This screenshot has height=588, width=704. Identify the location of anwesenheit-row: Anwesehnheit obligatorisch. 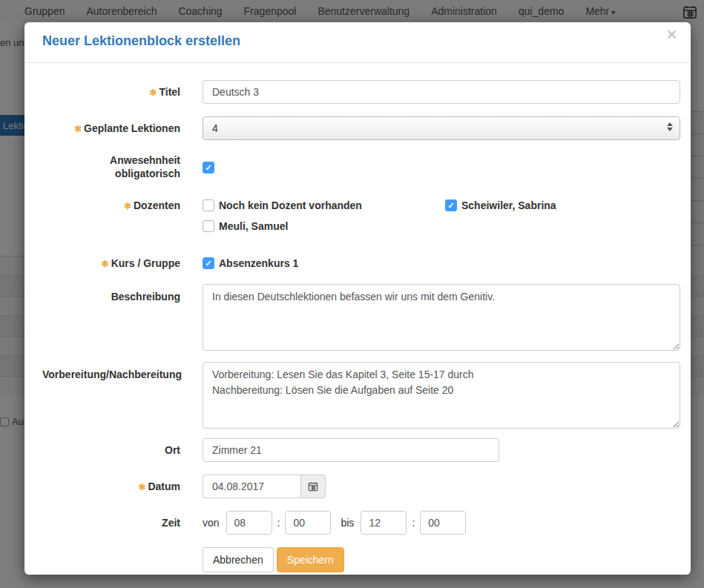
(361, 167).